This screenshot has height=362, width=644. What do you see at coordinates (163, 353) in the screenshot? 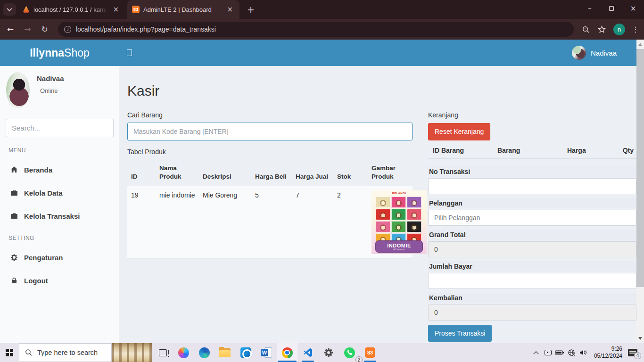
I see `task-view-button` at bounding box center [163, 353].